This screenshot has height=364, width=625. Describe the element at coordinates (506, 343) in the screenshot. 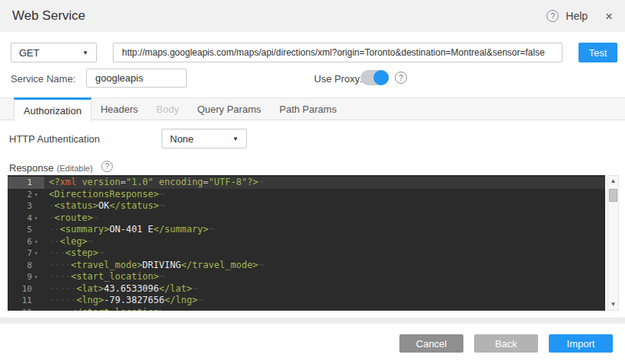

I see `back-button: Back` at that location.